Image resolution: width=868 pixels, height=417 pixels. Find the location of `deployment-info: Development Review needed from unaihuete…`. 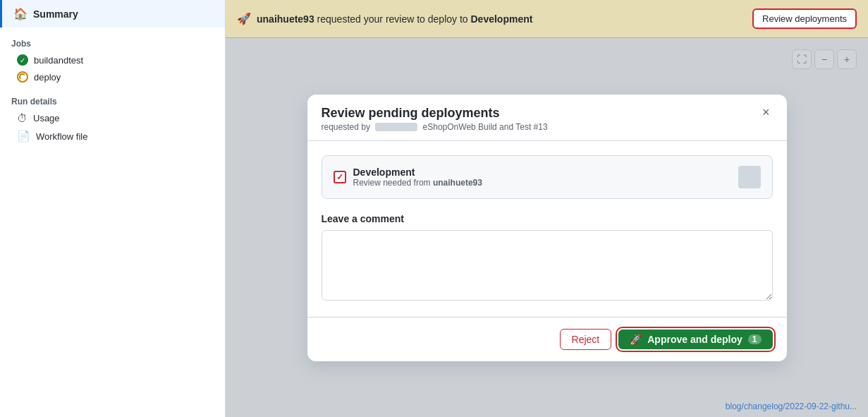

deployment-info: Development Review needed from unaihuete… is located at coordinates (417, 177).